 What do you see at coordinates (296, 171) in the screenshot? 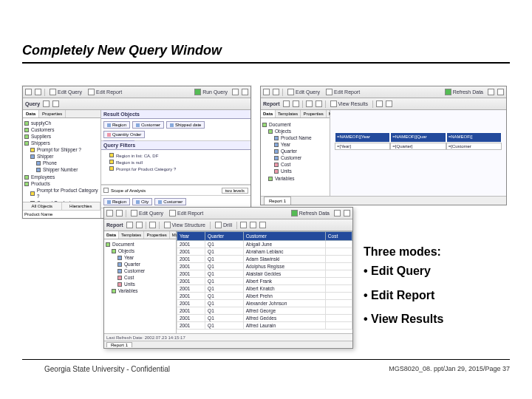
I see `tree-node: Units` at bounding box center [296, 171].